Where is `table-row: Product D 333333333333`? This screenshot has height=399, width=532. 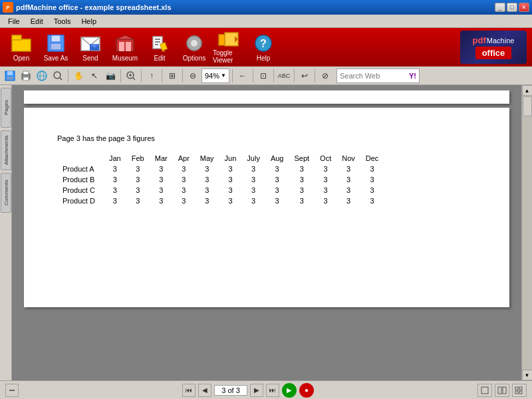
table-row: Product D 333333333333 is located at coordinates (221, 201).